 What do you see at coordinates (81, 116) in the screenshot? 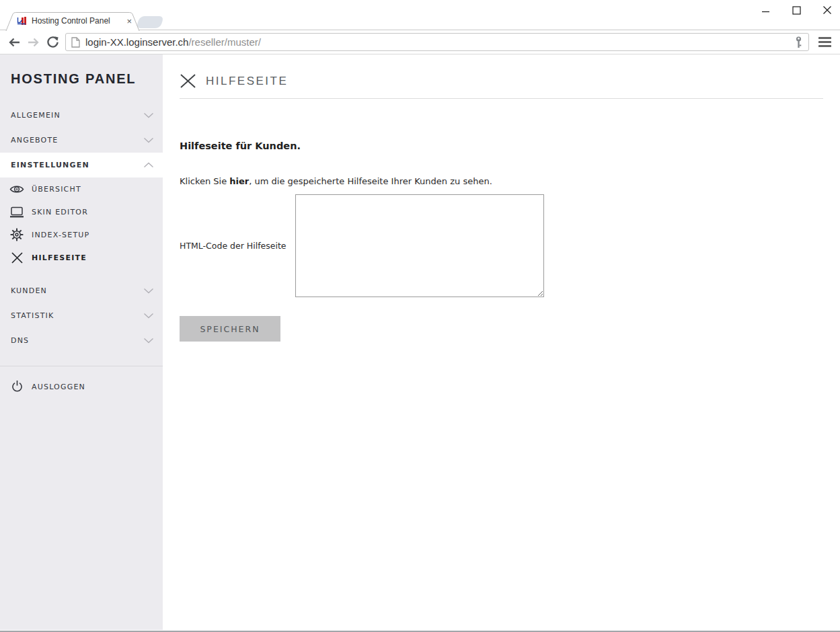
I see `sidebar-item-allgemein: ALLGEMEIN` at bounding box center [81, 116].